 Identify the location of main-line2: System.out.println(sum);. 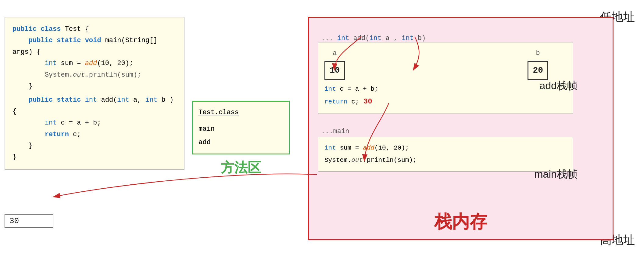
(445, 160).